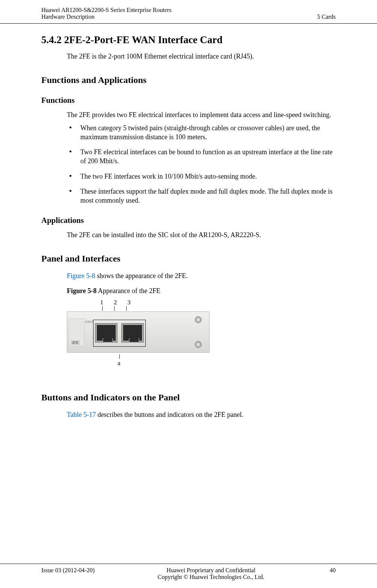 Image resolution: width=377 pixels, height=588 pixels. What do you see at coordinates (201, 176) in the screenshot?
I see `list-item: The two FE interfaces work in 10/100 Mbi…` at bounding box center [201, 176].